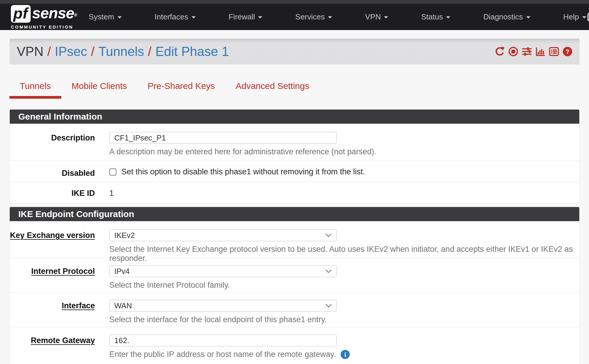 The width and height of the screenshot is (589, 364). What do you see at coordinates (122, 272) in the screenshot?
I see `internet-protocol-selected-value: IPv4` at bounding box center [122, 272].